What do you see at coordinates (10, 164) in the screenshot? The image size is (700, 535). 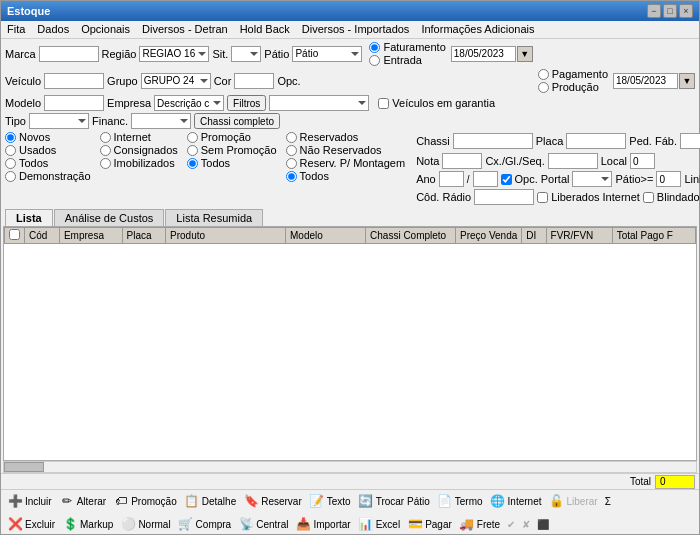 I see `radio-todos` at bounding box center [10, 164].